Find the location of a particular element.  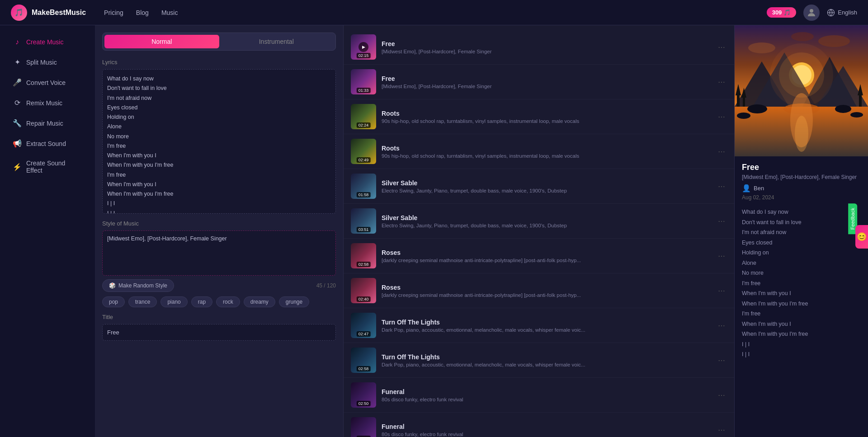

track-lyrics: What do I say nowDon't want to fall in l… is located at coordinates (801, 283).